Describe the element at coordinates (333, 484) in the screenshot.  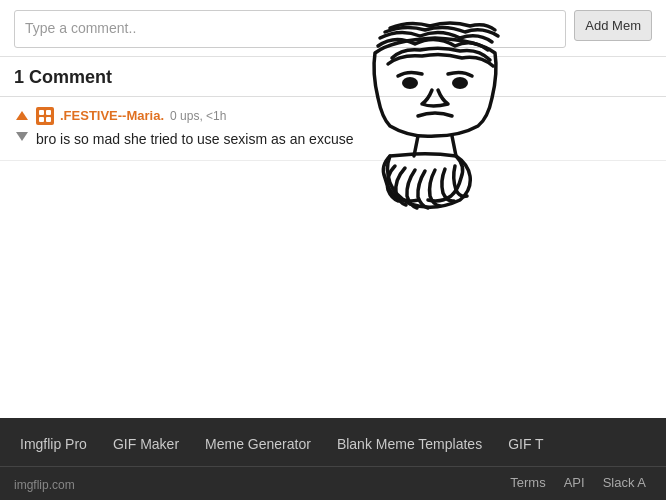
I see `footer-secondary: Terms API Slack A` at that location.